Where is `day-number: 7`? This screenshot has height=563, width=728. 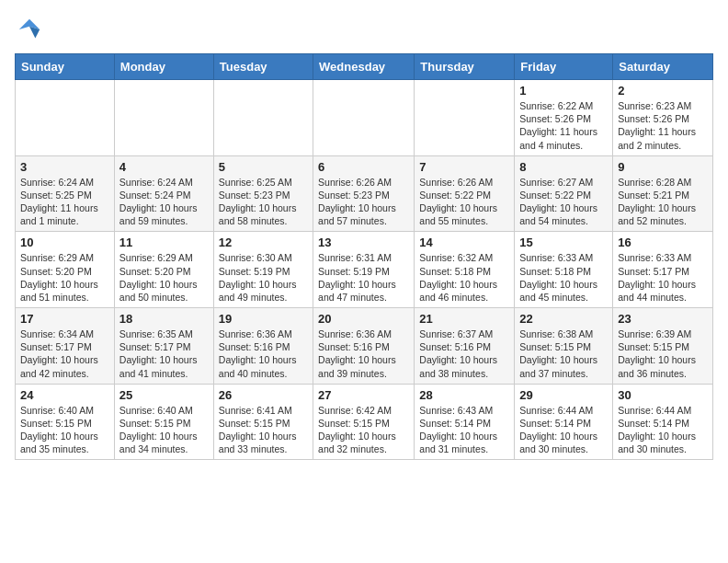 day-number: 7 is located at coordinates (464, 167).